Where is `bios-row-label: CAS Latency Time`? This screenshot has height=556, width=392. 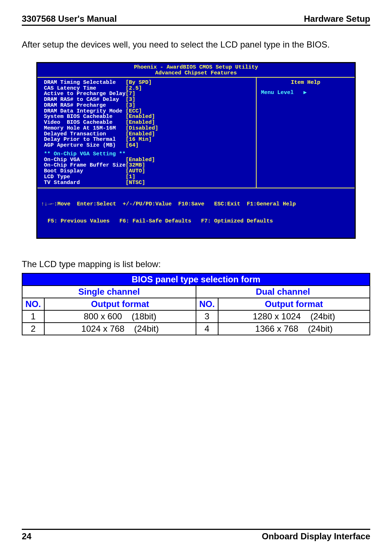
bios-row-label: CAS Latency Time is located at coordinates (85, 89).